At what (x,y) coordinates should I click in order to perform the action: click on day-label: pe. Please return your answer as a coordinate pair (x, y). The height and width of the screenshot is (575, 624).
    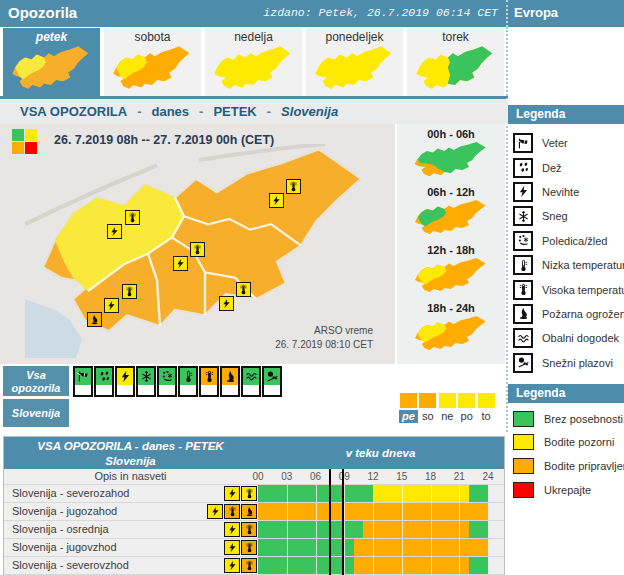
    Looking at the image, I should click on (408, 416).